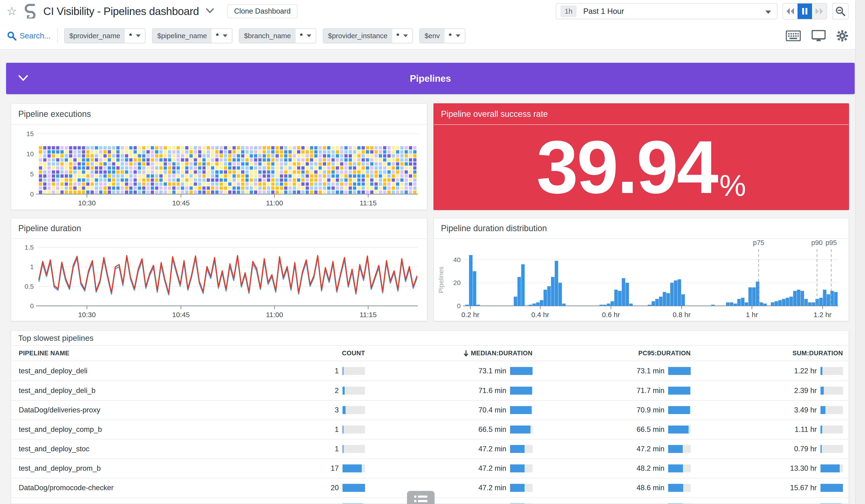  Describe the element at coordinates (818, 36) in the screenshot. I see `fullscreen-tv-icon` at that location.